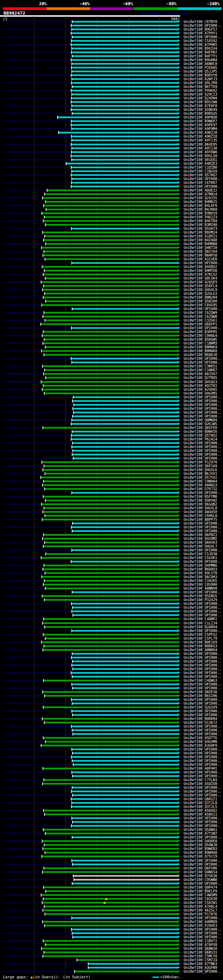 Image resolution: width=223 pixels, height=980 pixels. What do you see at coordinates (201, 29) in the screenshot?
I see `hit-label: UniRef100_B9GF57` at bounding box center [201, 29].